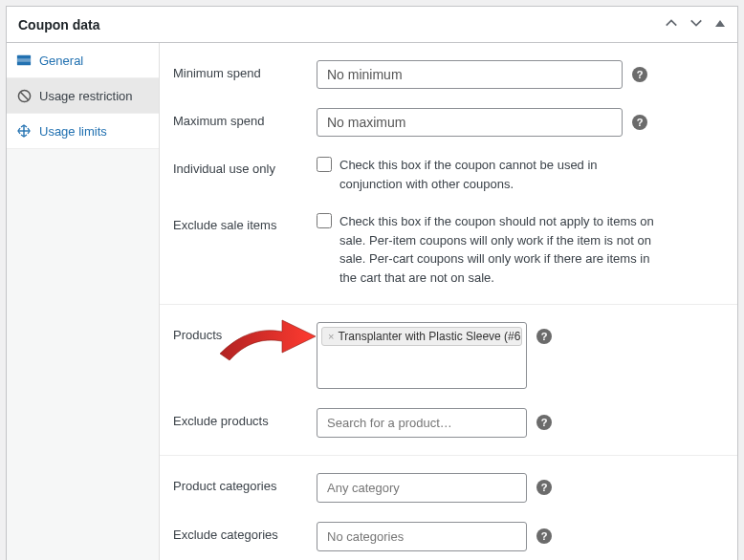 This screenshot has height=560, width=744. I want to click on sidebar-item-label: Usage restriction, so click(86, 96).